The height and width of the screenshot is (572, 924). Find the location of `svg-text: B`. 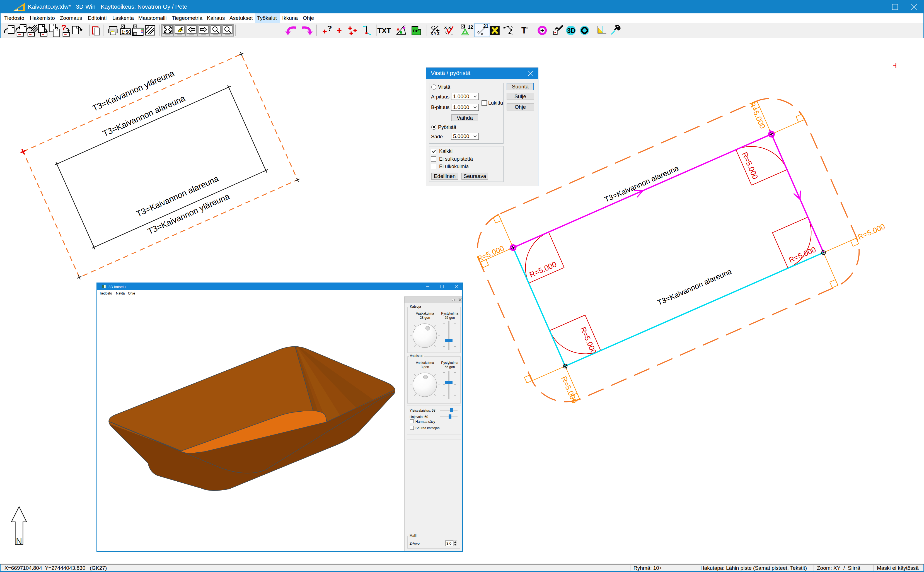

svg-text: B is located at coordinates (401, 33).